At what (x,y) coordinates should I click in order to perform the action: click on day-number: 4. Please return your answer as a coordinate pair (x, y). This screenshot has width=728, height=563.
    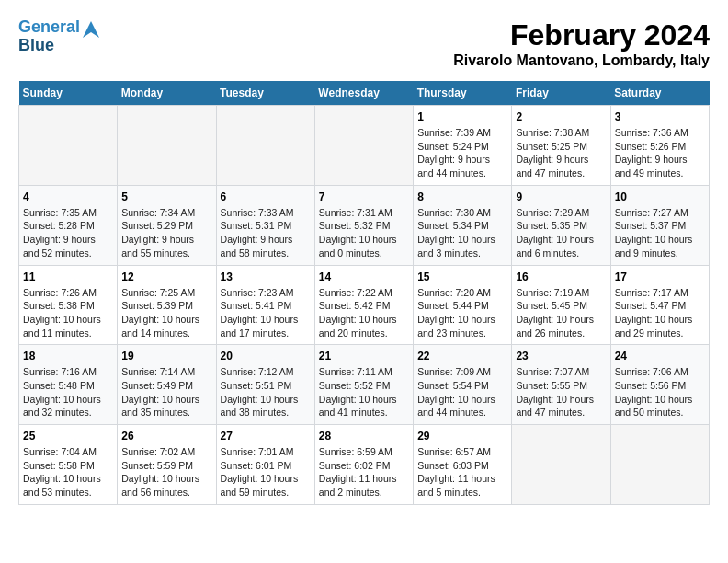
    Looking at the image, I should click on (68, 197).